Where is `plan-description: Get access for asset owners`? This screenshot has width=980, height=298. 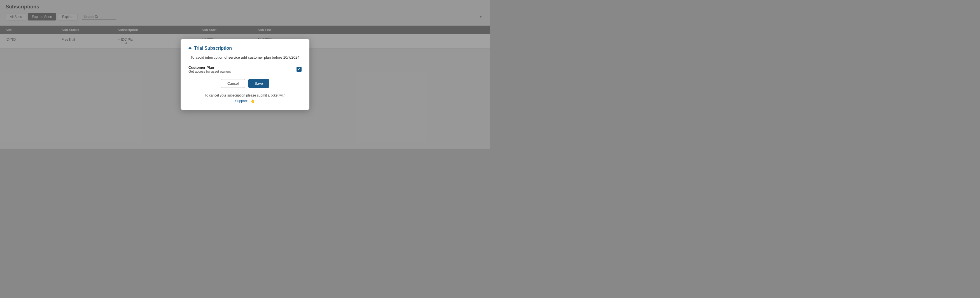
plan-description: Get access for asset owners is located at coordinates (209, 72).